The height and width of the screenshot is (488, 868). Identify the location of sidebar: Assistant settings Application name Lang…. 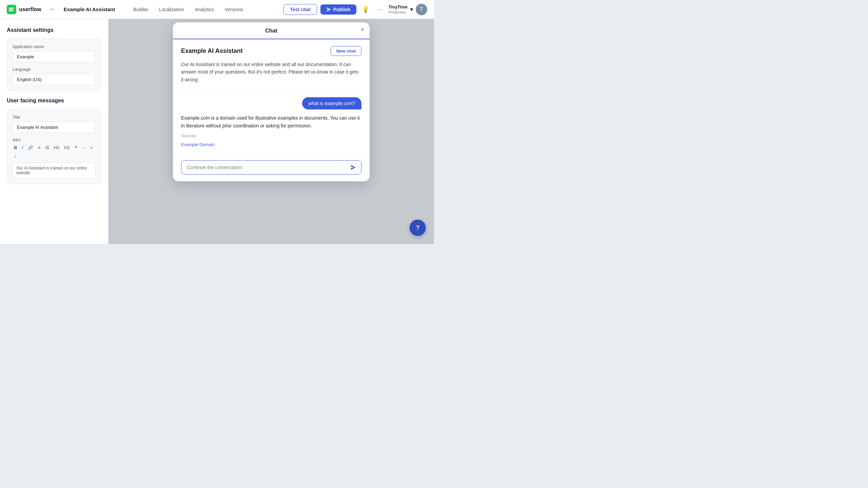
(54, 131).